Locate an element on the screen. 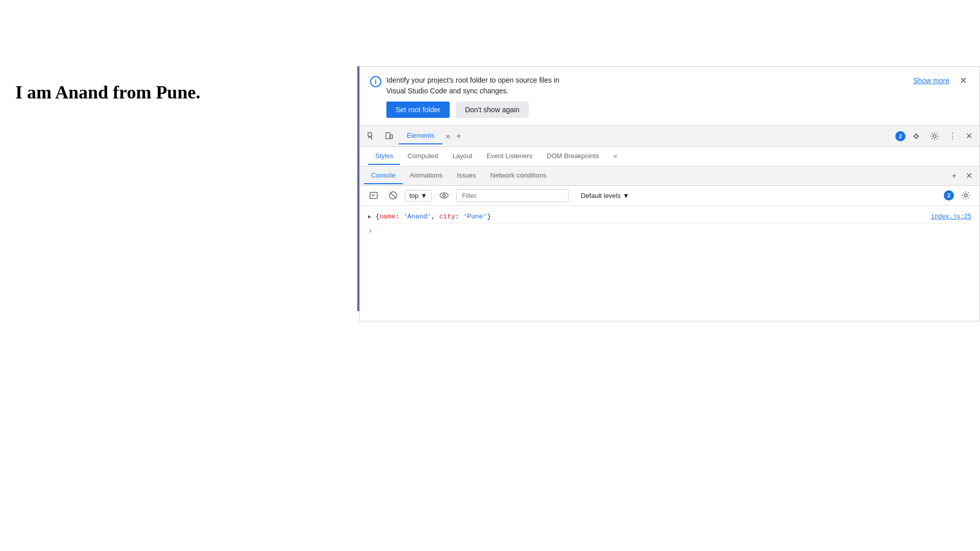 This screenshot has height=551, width=980. add-console-tab-button: + is located at coordinates (954, 176).